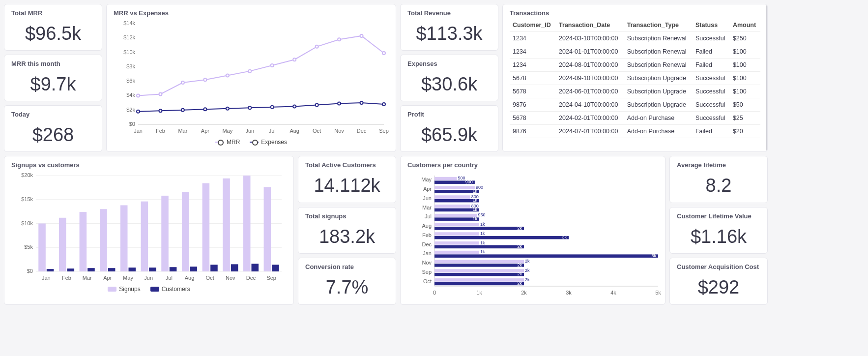 This screenshot has width=868, height=356. What do you see at coordinates (347, 281) in the screenshot?
I see `kpi-conversion-rate: Conversion rate 7.7%` at bounding box center [347, 281].